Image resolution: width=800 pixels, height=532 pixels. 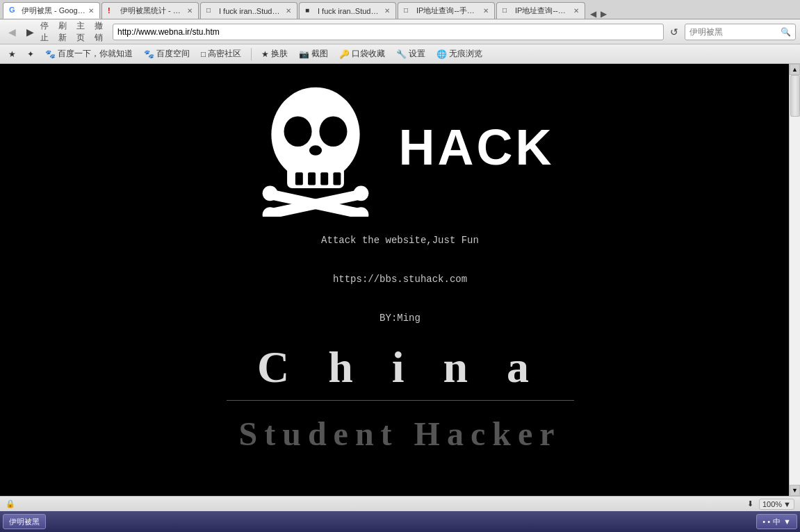 I want to click on bookmark-screenshot: 📷 截图, so click(x=313, y=54).